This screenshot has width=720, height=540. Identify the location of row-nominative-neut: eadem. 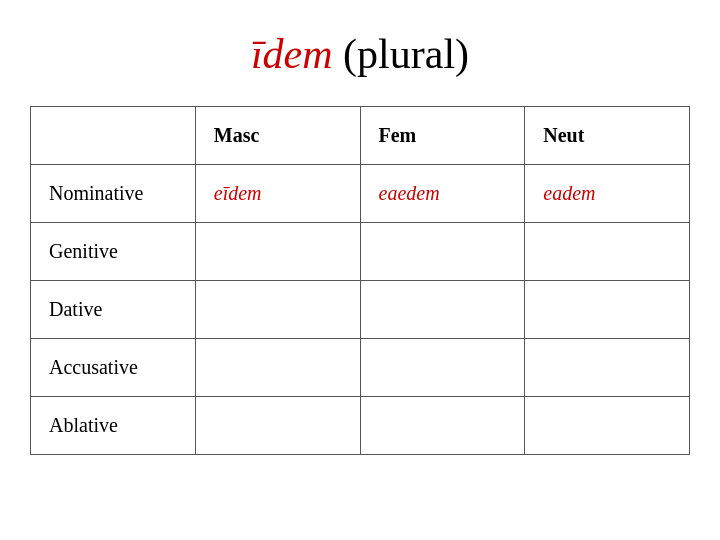
(608, 194).